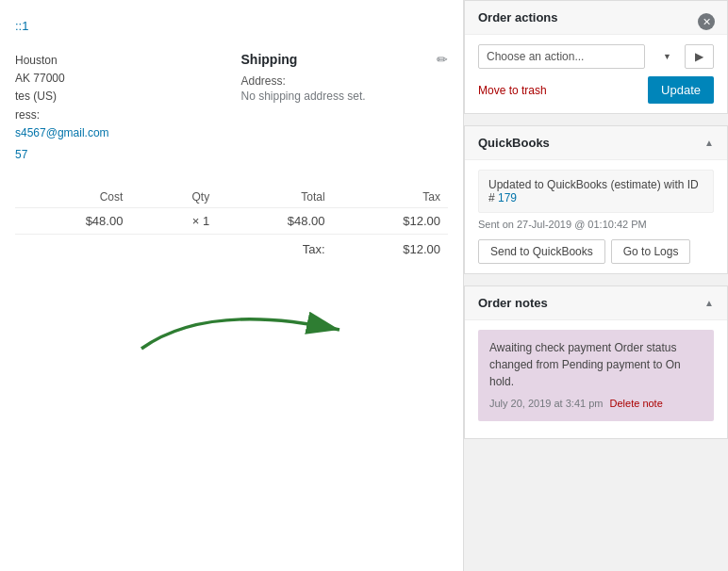  What do you see at coordinates (232, 26) in the screenshot?
I see `order-id: ::1` at bounding box center [232, 26].